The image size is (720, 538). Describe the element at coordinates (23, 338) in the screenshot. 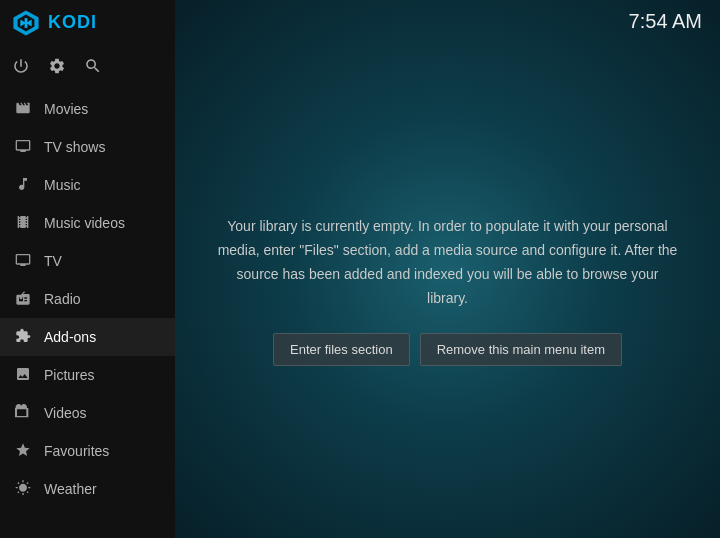

I see `add-ons-icon` at that location.